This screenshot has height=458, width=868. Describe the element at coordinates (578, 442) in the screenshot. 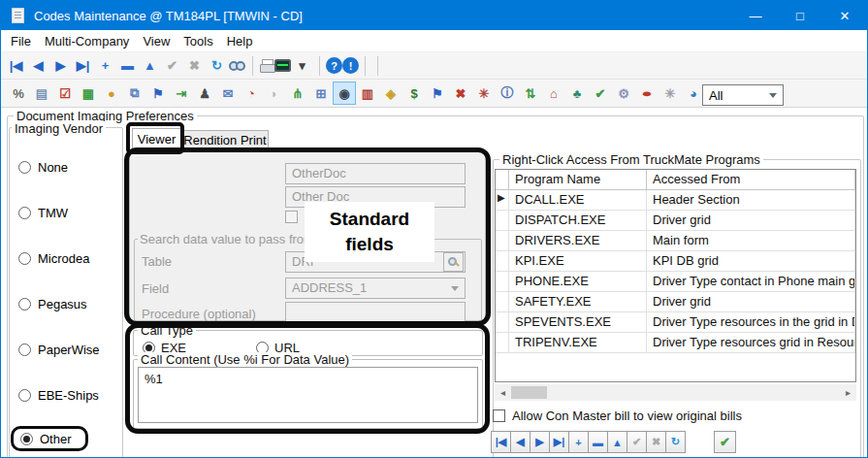

I see `nav-insert-button: +` at that location.